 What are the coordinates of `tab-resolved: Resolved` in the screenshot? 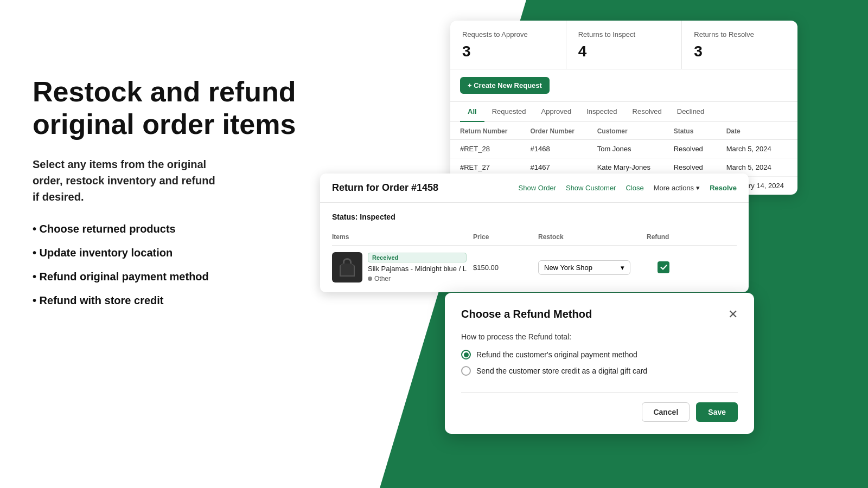 It's located at (647, 112).